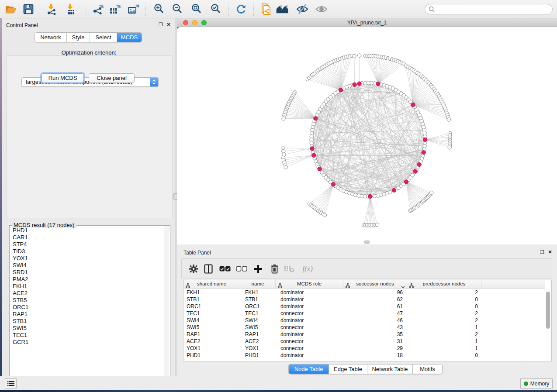 The image size is (557, 392). What do you see at coordinates (375, 285) in the screenshot?
I see `column-header-successor-nodes: successor nodes` at bounding box center [375, 285].